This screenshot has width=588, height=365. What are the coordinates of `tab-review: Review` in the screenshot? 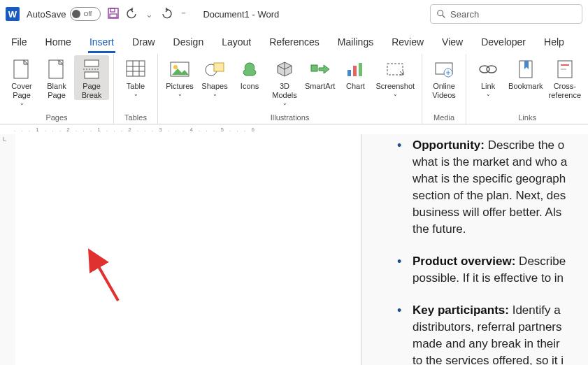 It's located at (408, 43).